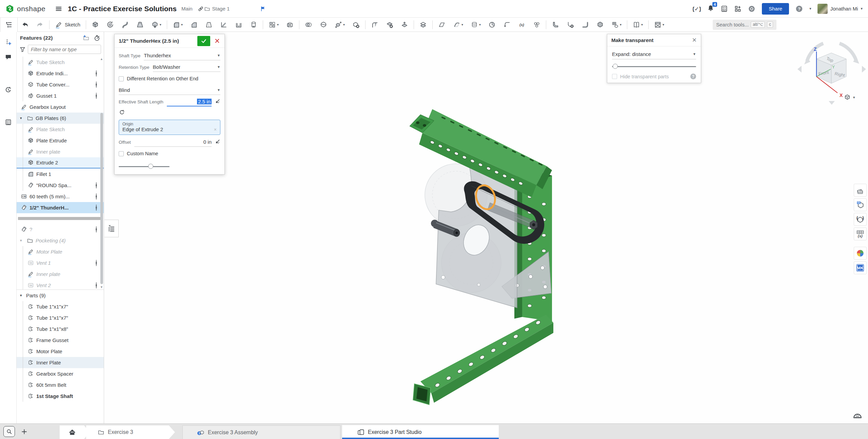  What do you see at coordinates (537, 25) in the screenshot?
I see `groups-tool-button` at bounding box center [537, 25].